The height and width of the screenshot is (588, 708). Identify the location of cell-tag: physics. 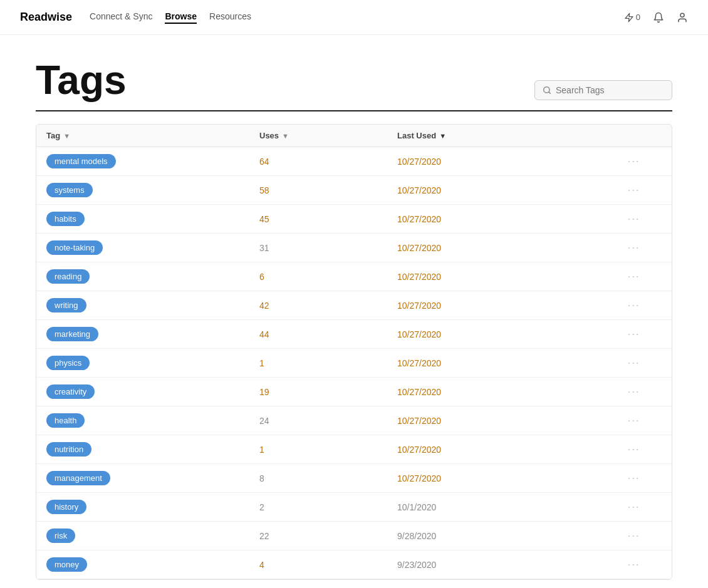
(153, 363).